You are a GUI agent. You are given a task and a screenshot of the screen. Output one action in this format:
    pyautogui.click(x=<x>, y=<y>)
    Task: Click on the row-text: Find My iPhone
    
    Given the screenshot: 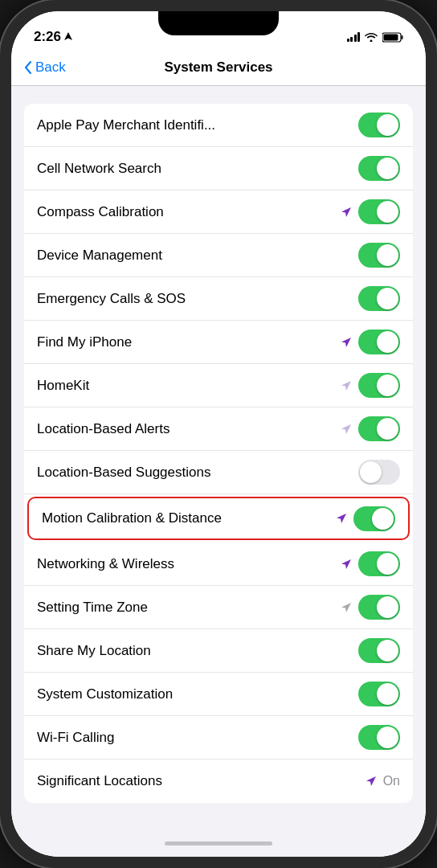 What is the action you would take?
    pyautogui.click(x=84, y=342)
    